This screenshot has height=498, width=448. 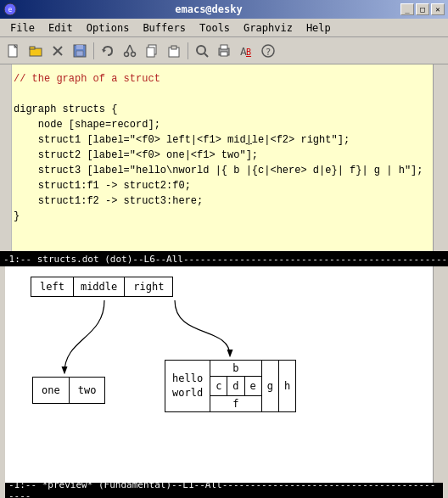 What do you see at coordinates (271, 386) in the screenshot?
I see `struct3-cell-g: g` at bounding box center [271, 386].